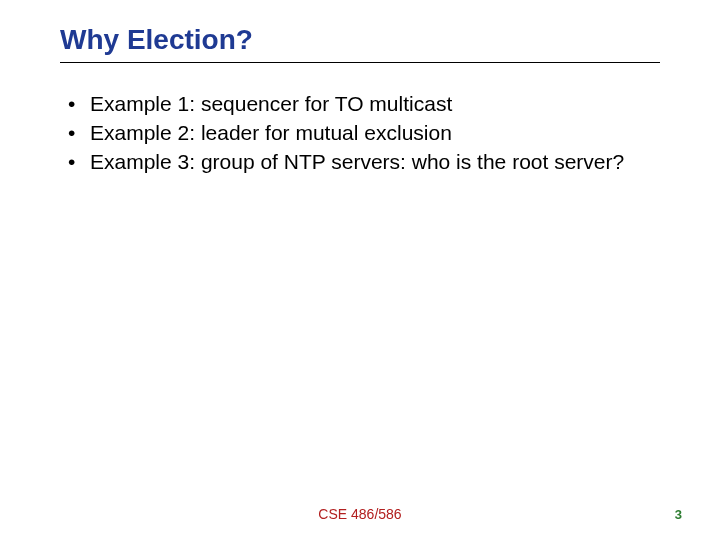 Image resolution: width=720 pixels, height=540 pixels. What do you see at coordinates (364, 104) in the screenshot?
I see `list-item: Example 1: sequencer for TO multicast` at bounding box center [364, 104].